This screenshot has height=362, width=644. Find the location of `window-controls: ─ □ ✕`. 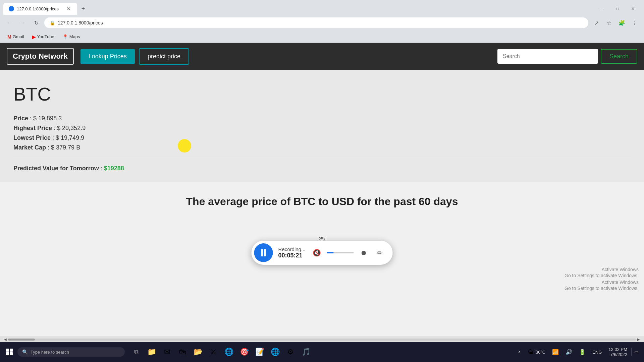

window-controls: ─ □ ✕ is located at coordinates (618, 9).